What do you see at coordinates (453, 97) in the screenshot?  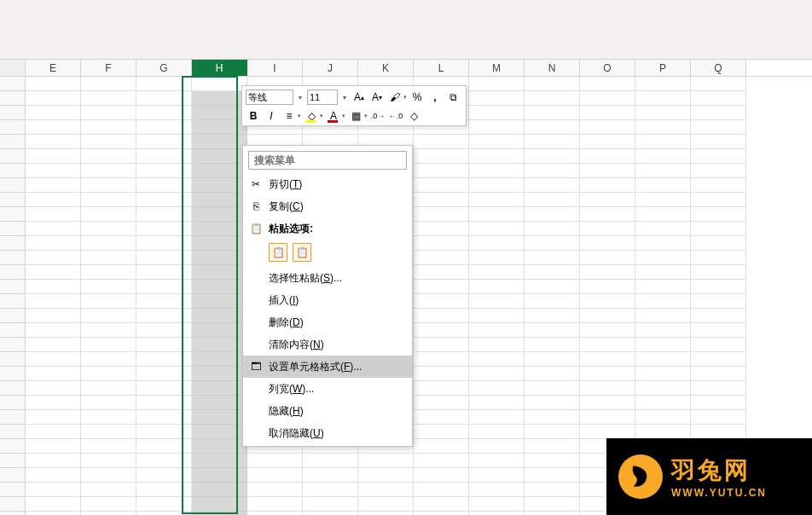 I see `merge-icon: ⧉` at bounding box center [453, 97].